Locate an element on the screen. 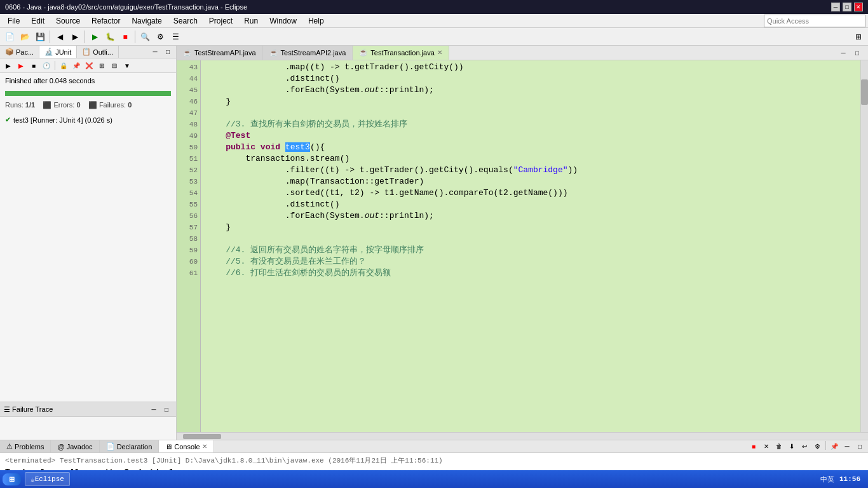  menu-window: Window is located at coordinates (283, 21).